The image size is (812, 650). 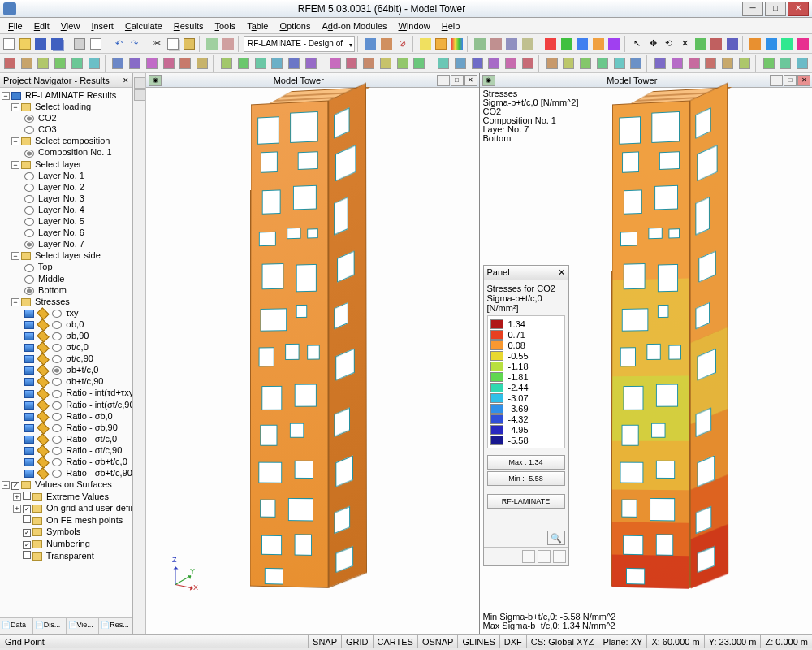 What do you see at coordinates (685, 44) in the screenshot?
I see `tb-m4: ✕` at bounding box center [685, 44].